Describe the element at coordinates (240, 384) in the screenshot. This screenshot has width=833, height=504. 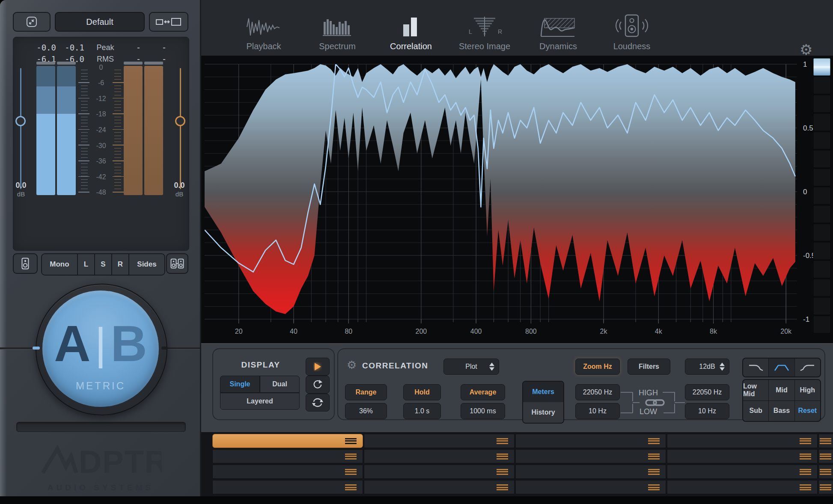
I see `display-single-button: Single` at that location.